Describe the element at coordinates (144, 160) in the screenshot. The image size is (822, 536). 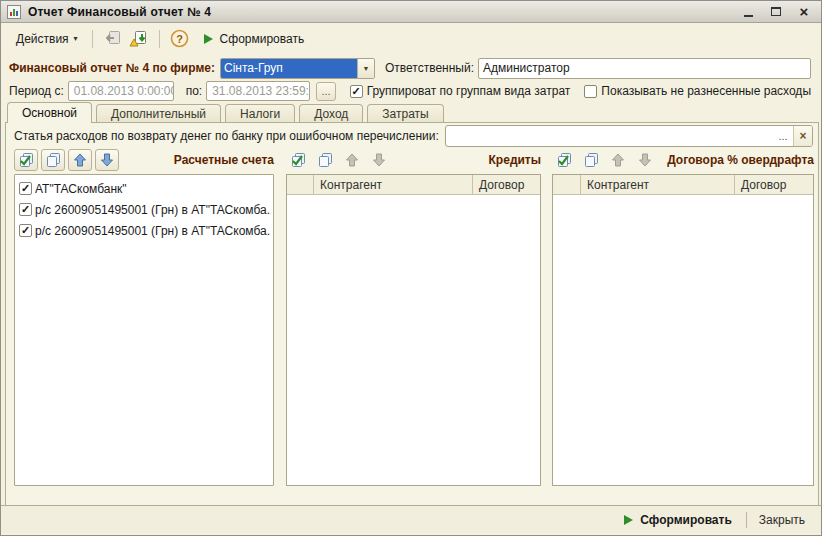
I see `accounts-toolbar: Расчетные счета` at that location.